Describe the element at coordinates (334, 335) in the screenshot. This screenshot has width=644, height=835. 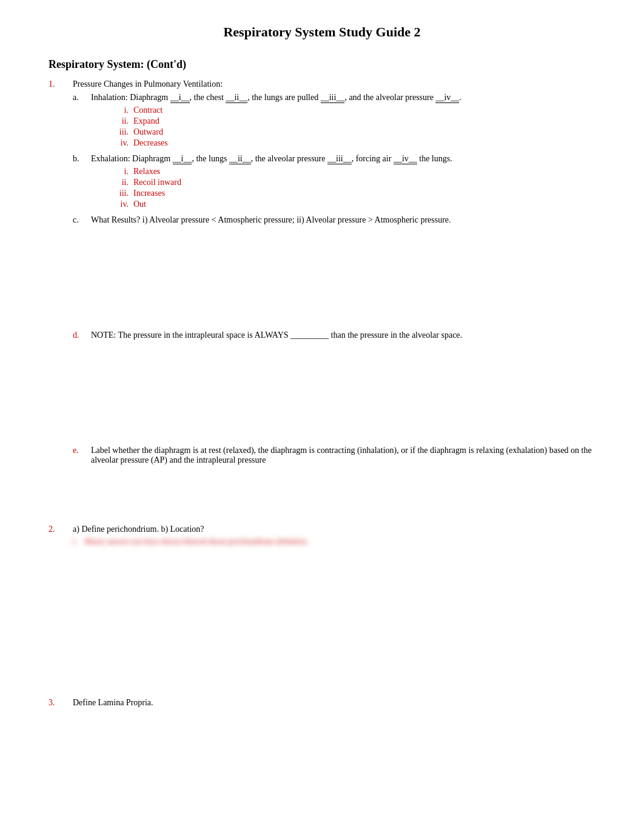
I see `alpha-list-2: d. NOTE: The pressure in the intrapleura…` at that location.